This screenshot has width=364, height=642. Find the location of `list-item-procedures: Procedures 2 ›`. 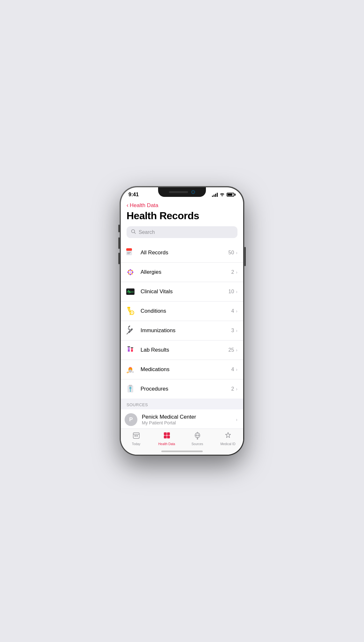

list-item-procedures: Procedures 2 › is located at coordinates (182, 389).